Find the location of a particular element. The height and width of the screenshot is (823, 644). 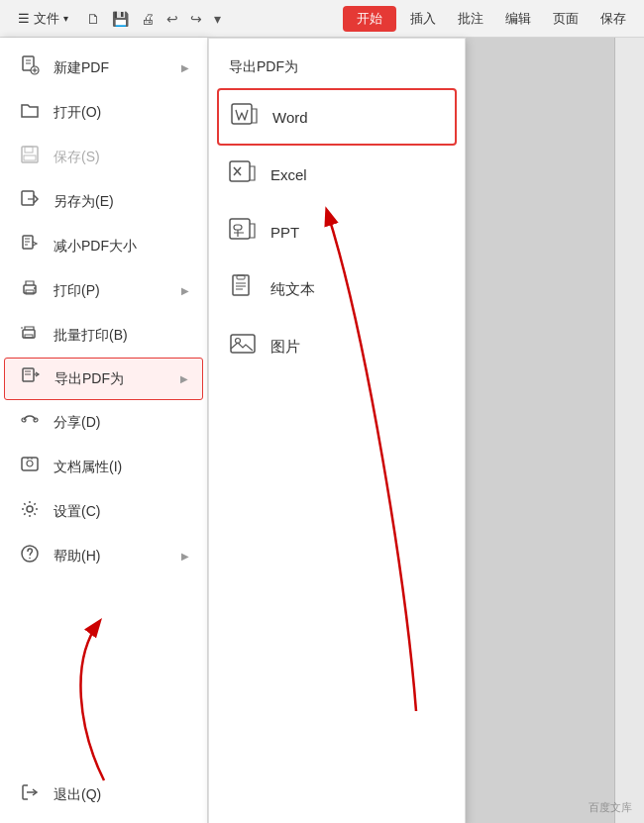

menu-item-print: 打印(P) ▶ is located at coordinates (103, 291).